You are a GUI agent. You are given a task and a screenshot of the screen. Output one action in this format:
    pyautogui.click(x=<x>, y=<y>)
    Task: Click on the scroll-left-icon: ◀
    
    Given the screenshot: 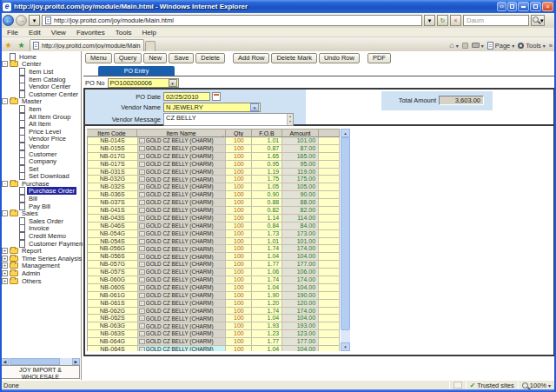 What is the action you would take?
    pyautogui.click(x=5, y=362)
    